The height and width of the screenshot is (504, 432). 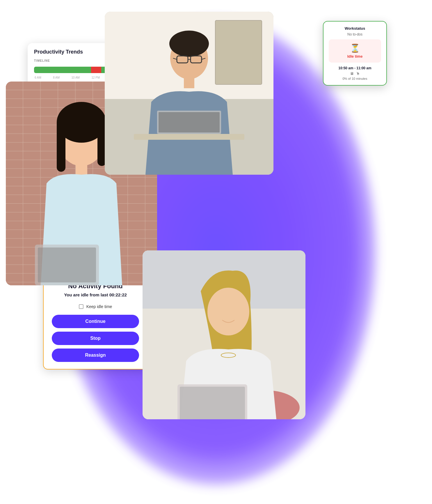 I want to click on time-8am: 8 AM, so click(x=56, y=77).